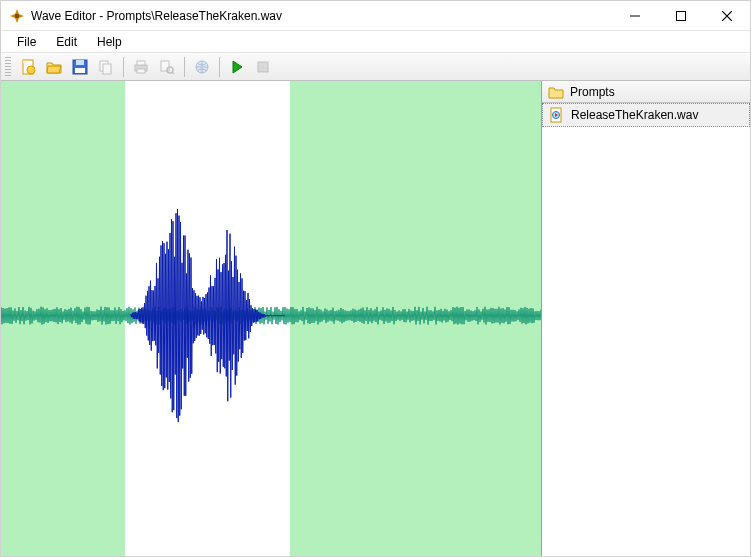 This screenshot has width=751, height=557. What do you see at coordinates (17, 16) in the screenshot?
I see `app-icon` at bounding box center [17, 16].